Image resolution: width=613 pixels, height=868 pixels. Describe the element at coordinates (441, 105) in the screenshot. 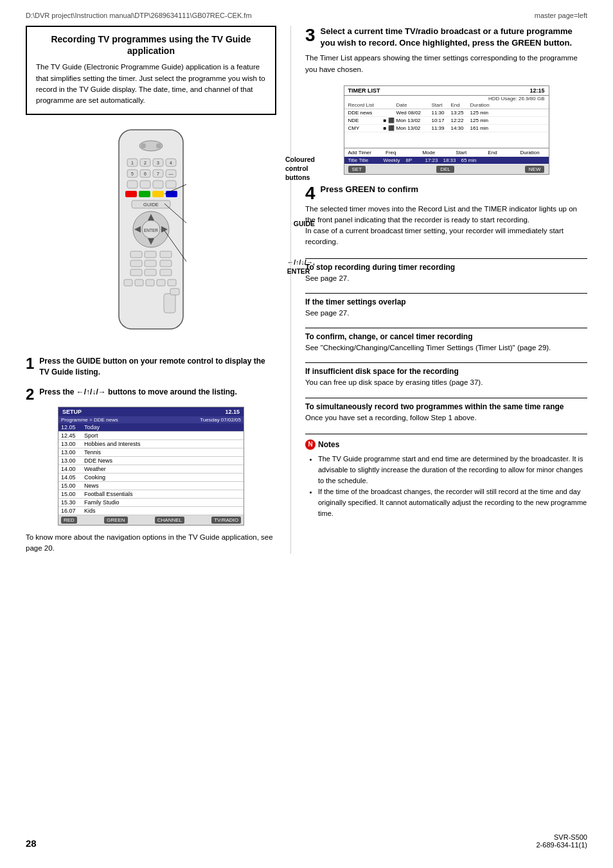

I see `col-start: Start` at that location.